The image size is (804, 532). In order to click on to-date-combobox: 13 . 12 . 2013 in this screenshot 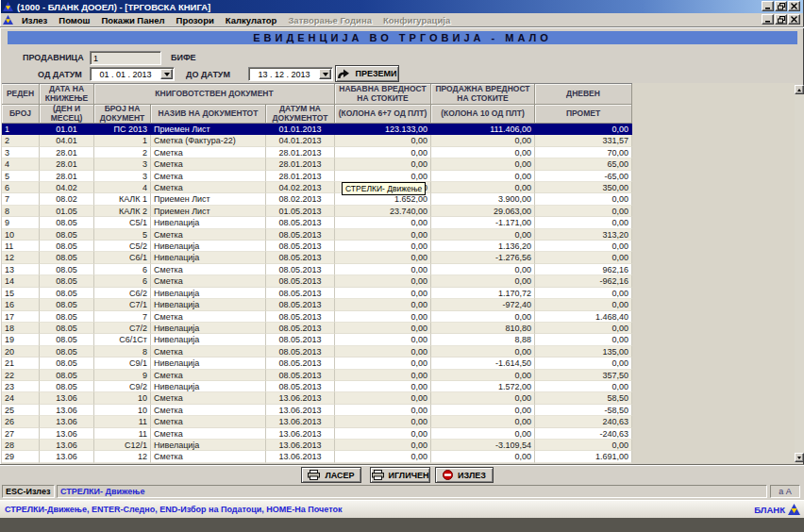, I will do `click(291, 74)`.